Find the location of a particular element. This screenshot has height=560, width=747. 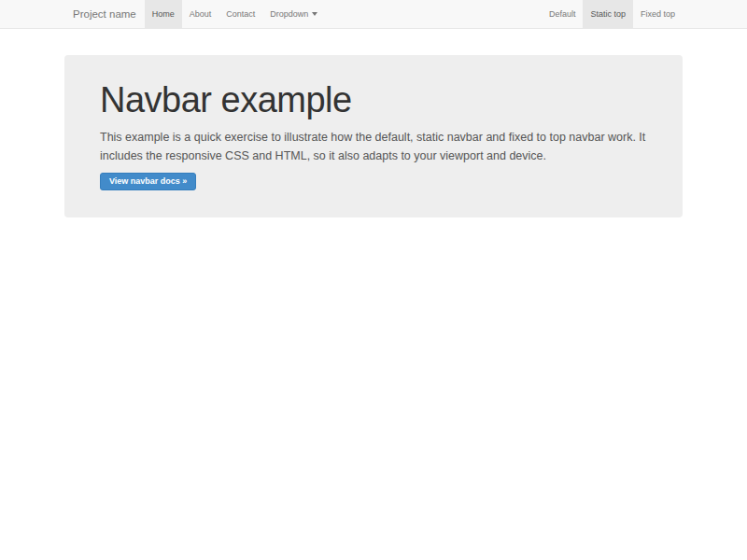

nav-item-contact: Contact is located at coordinates (241, 14).